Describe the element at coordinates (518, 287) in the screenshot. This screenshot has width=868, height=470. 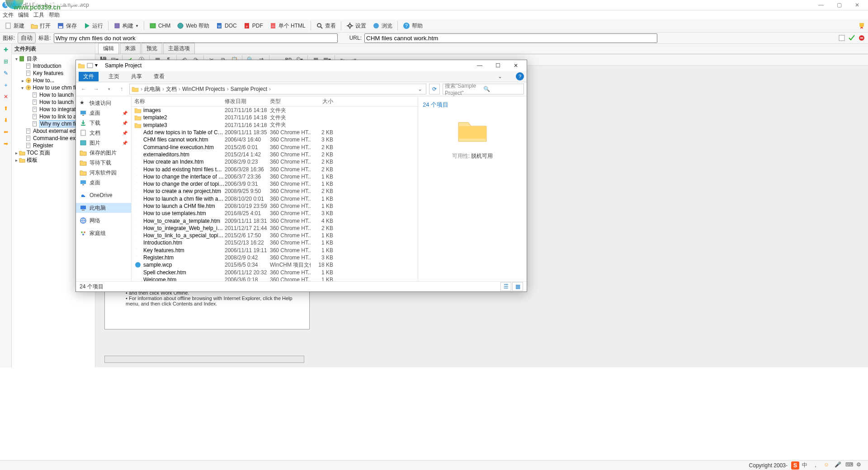
I see `view-icons-button: ▦` at that location.